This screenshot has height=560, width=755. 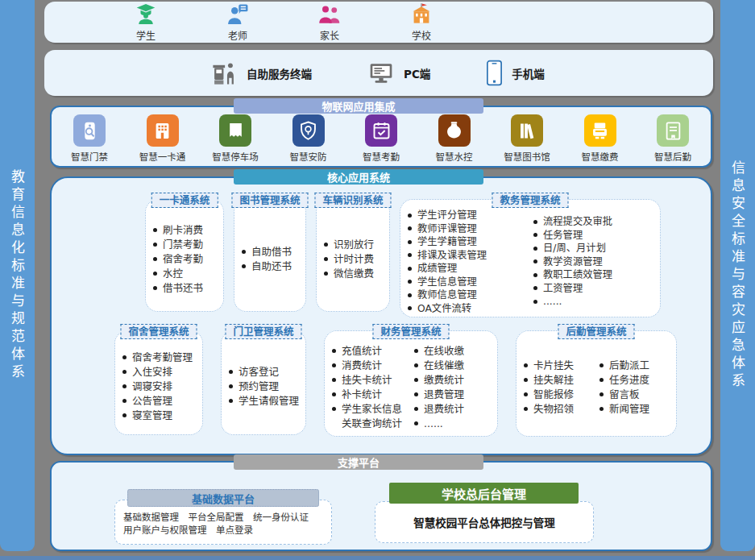 What do you see at coordinates (186, 288) in the screenshot?
I see `bullet-item: 借书还书` at bounding box center [186, 288].